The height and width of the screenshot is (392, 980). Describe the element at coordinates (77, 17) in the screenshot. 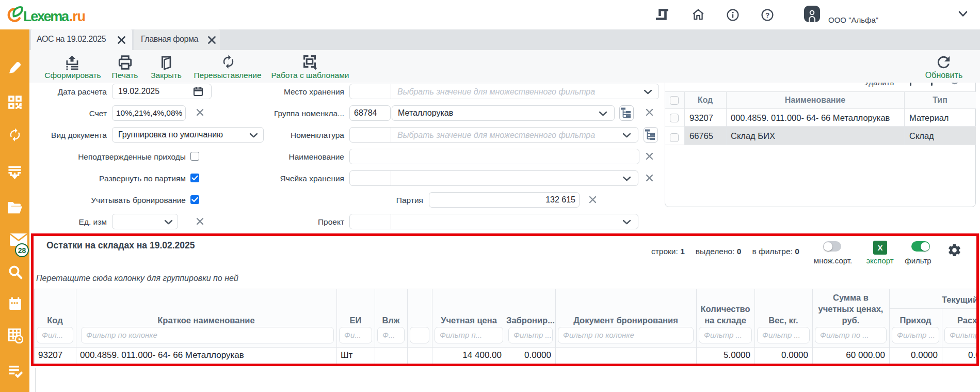

I see `svg-text: .ru` at that location.